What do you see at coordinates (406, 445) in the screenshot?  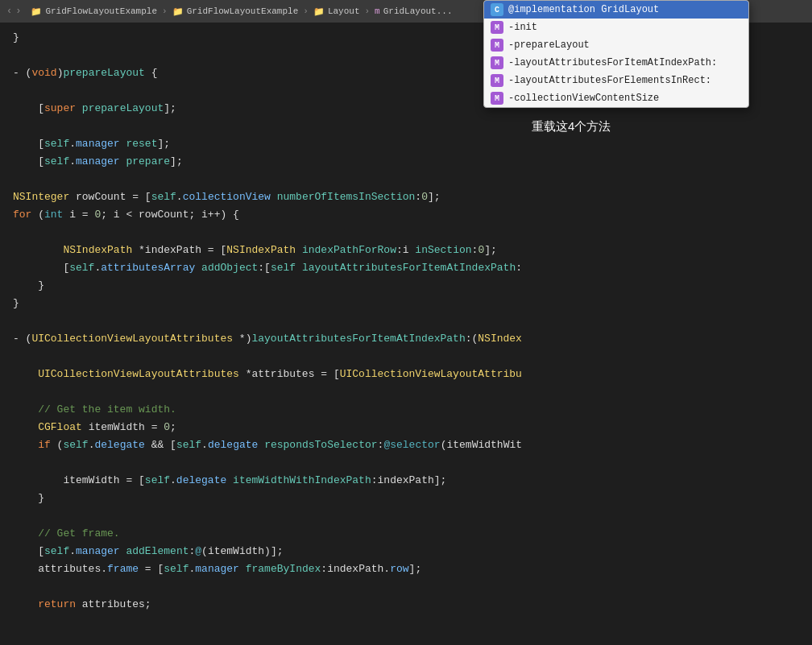 I see `code-line: if (self.delegate && [self.delegate resp…` at bounding box center [406, 445].